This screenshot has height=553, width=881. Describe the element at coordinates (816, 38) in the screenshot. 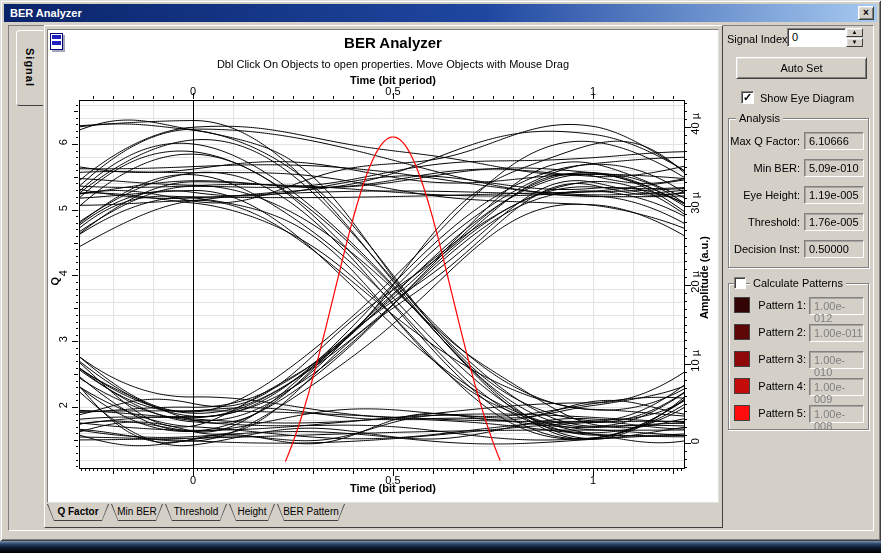

I see `signal-index-input: 0` at that location.